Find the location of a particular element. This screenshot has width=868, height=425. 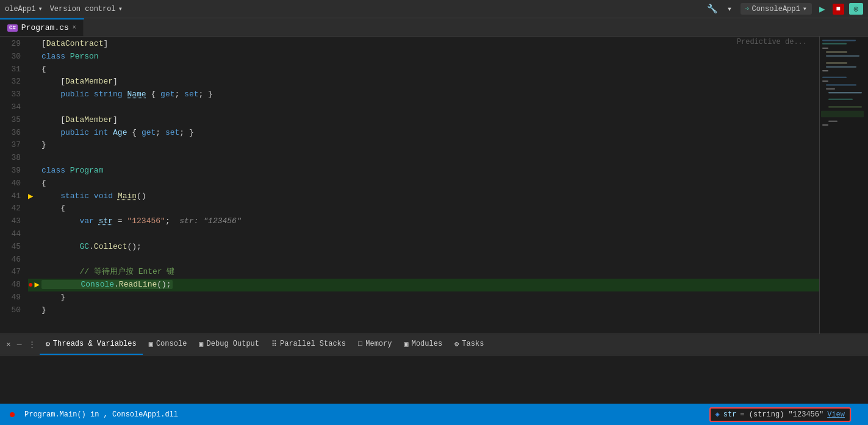

tools-dropdown-icon: ▾ is located at coordinates (730, 9).